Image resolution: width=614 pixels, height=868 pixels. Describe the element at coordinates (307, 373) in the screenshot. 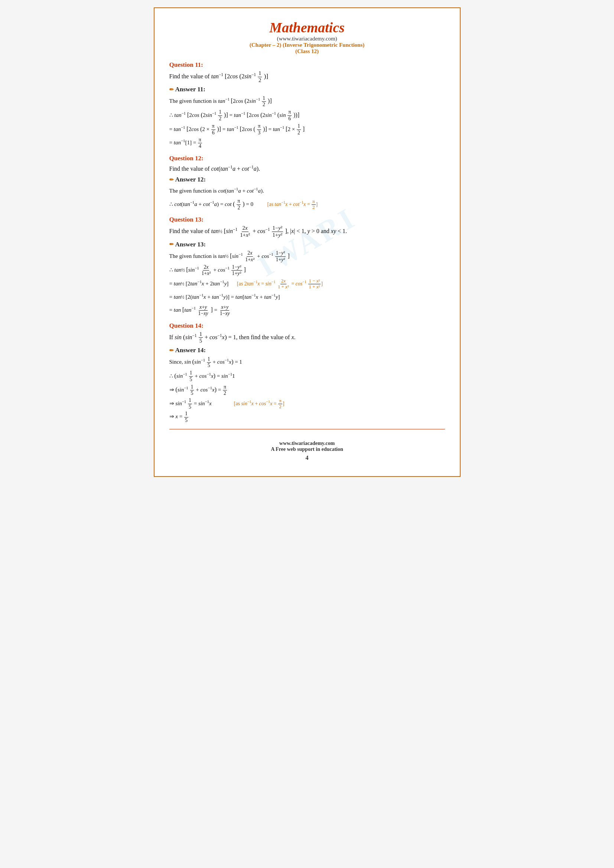

I see `question-14-section: Question 14: If sin (sin−1 15 + cos−1x) …` at that location.